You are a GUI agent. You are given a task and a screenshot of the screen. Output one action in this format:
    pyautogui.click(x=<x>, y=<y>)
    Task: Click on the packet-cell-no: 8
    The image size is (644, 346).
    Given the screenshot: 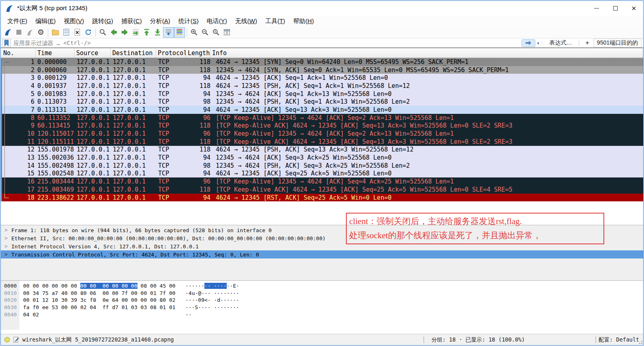 What is the action you would take?
    pyautogui.click(x=18, y=118)
    